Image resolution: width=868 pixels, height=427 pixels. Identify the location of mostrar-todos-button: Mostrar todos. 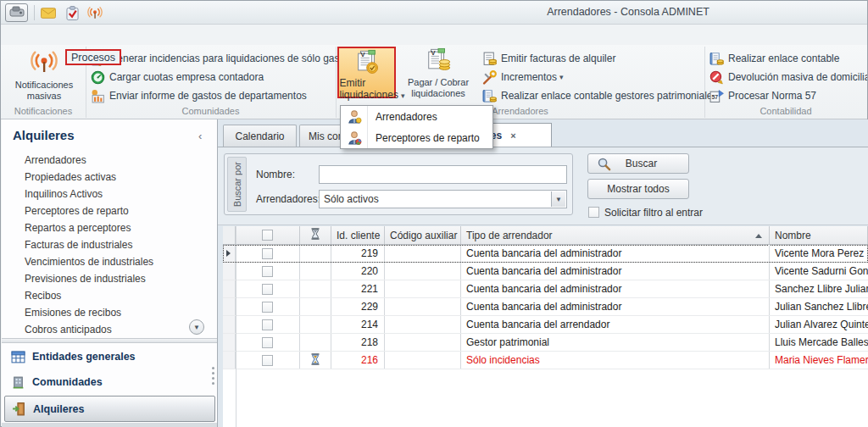
(638, 189).